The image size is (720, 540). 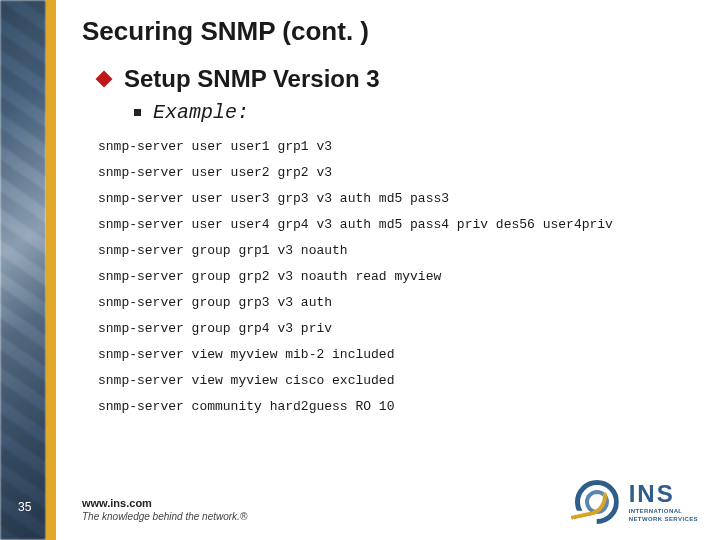 I want to click on square-bullet-icon, so click(x=138, y=112).